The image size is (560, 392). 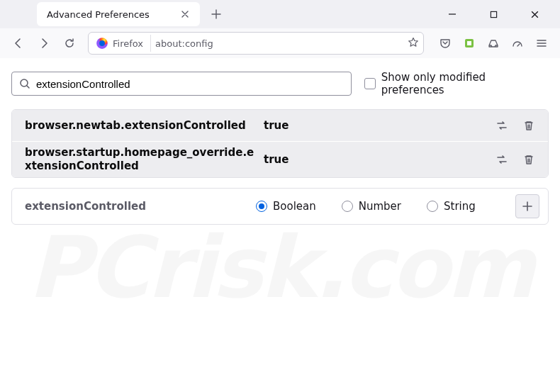 What do you see at coordinates (370, 84) in the screenshot?
I see `checkbox-icon` at bounding box center [370, 84].